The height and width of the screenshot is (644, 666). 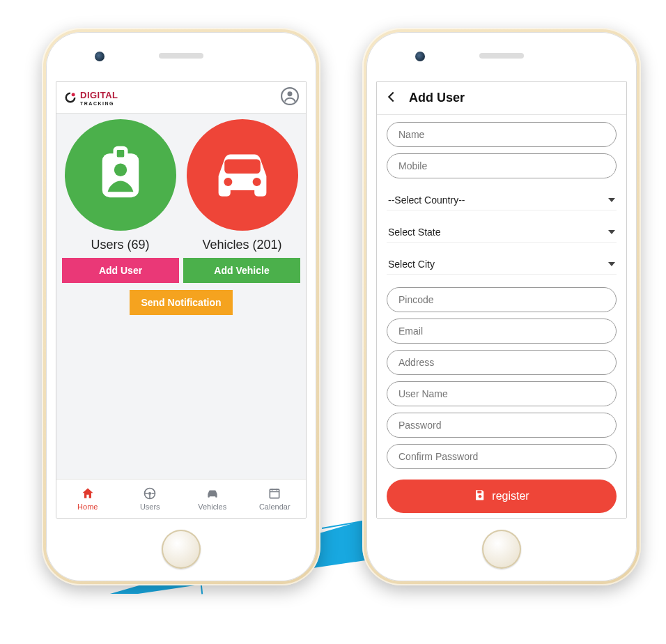 I want to click on confirm-password-field: Confirm Password, so click(x=502, y=457).